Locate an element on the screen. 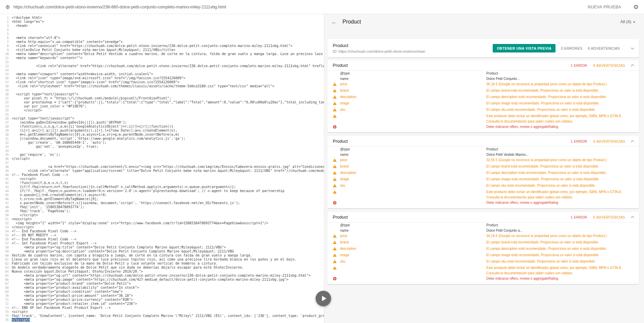 Image resolution: width=644 pixels, height=323 pixels. code-line: 37 is located at coordinates (162, 163).